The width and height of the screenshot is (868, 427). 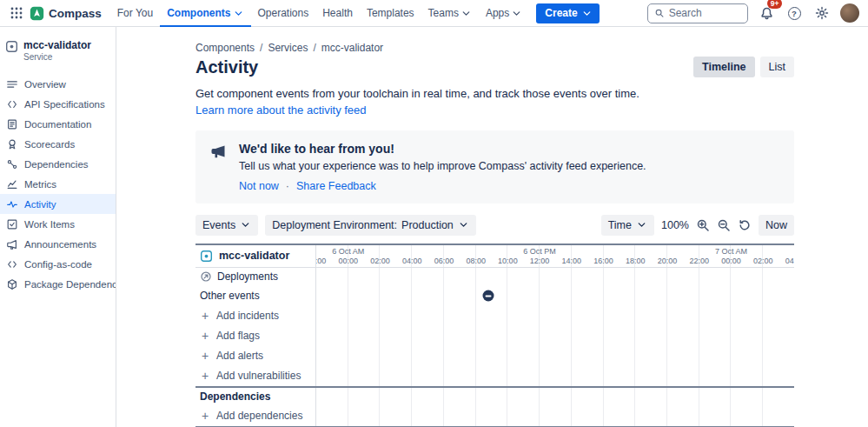 I want to click on sidebar-item-overview: Overview, so click(x=57, y=83).